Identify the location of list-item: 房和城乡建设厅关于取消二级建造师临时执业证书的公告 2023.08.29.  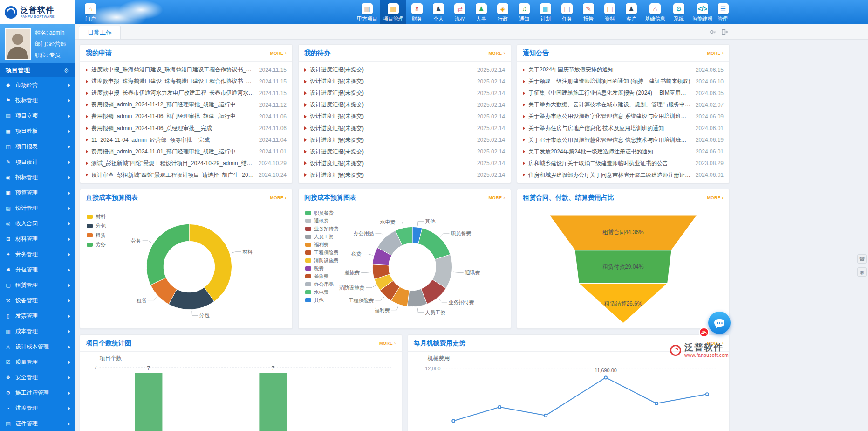
(623, 163).